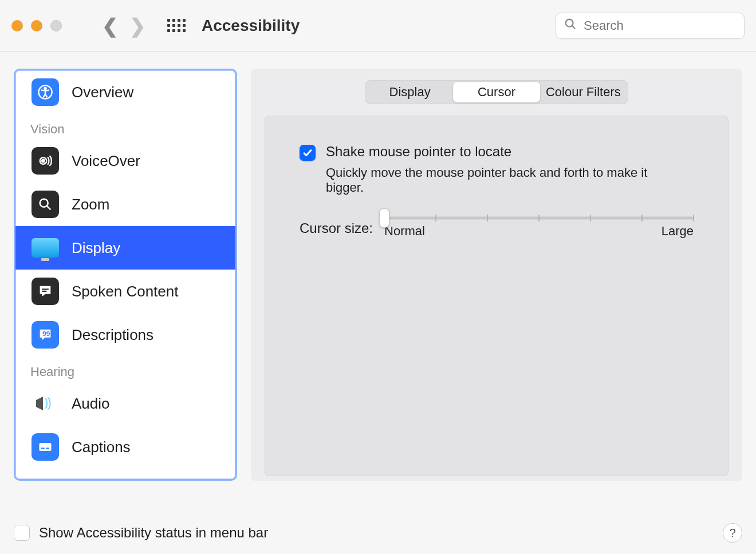  I want to click on zoom-button, so click(56, 26).